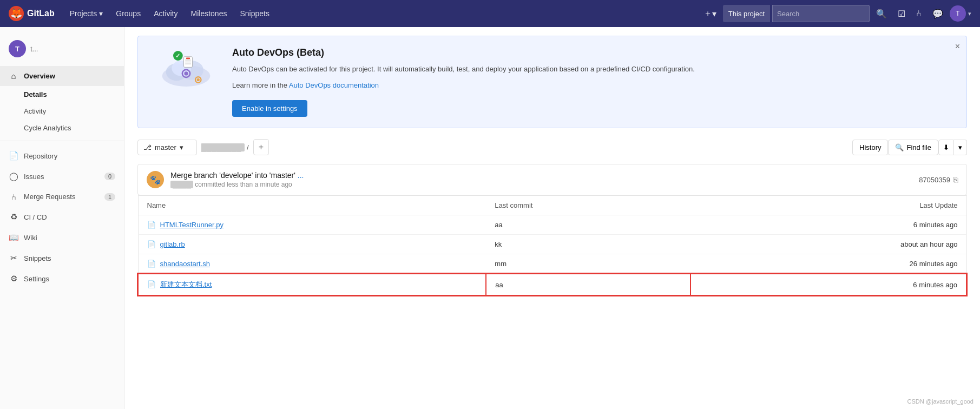  Describe the element at coordinates (913, 147) in the screenshot. I see `find-file-button: 🔍 Find file` at that location.